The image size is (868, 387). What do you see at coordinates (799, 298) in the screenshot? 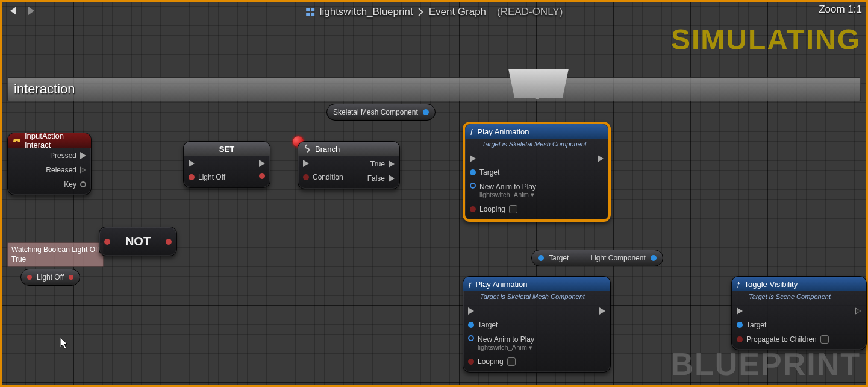
I see `node-subtitle: Target is Scene Component` at bounding box center [799, 298].